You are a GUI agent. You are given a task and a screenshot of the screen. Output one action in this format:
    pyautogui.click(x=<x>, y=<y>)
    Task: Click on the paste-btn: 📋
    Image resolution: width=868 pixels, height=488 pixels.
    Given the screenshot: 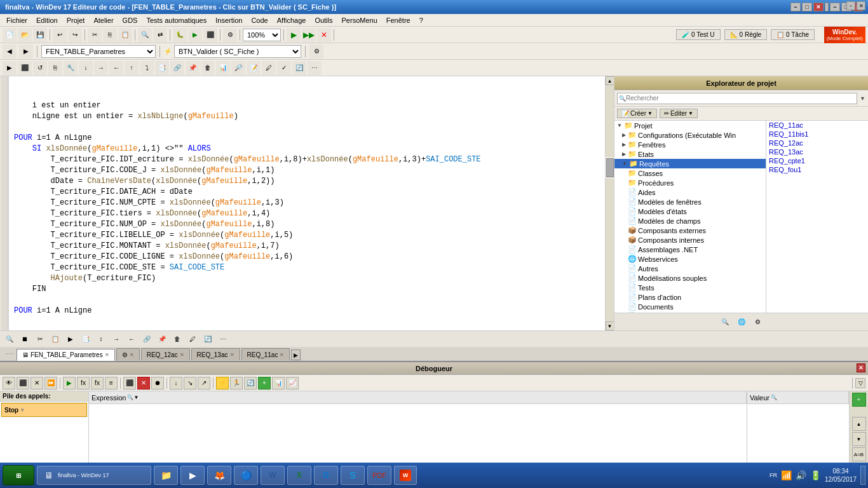 What is the action you would take?
    pyautogui.click(x=125, y=35)
    